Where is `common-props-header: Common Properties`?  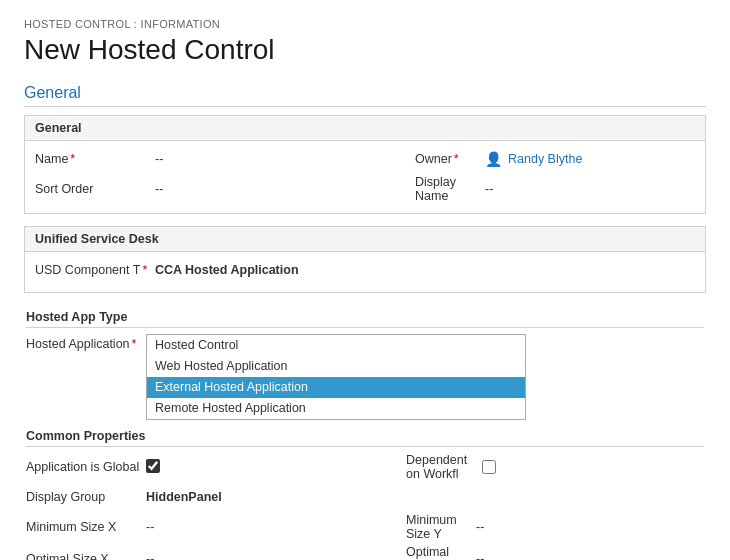 common-props-header: Common Properties is located at coordinates (365, 436).